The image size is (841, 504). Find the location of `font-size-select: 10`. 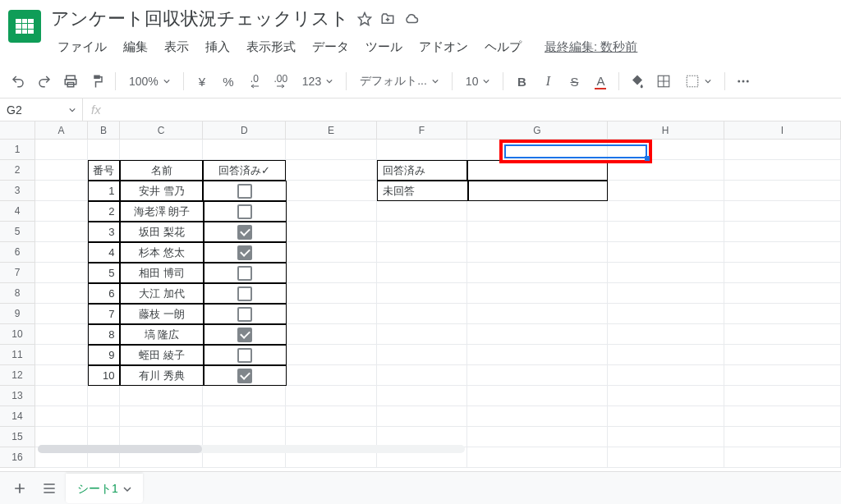

font-size-select: 10 is located at coordinates (478, 81).